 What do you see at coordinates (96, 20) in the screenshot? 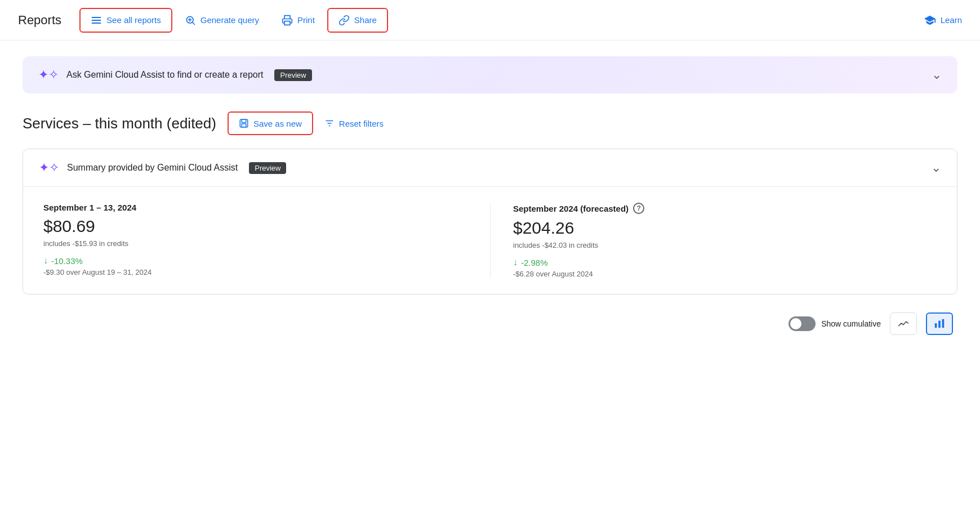
I see `list-icon` at bounding box center [96, 20].